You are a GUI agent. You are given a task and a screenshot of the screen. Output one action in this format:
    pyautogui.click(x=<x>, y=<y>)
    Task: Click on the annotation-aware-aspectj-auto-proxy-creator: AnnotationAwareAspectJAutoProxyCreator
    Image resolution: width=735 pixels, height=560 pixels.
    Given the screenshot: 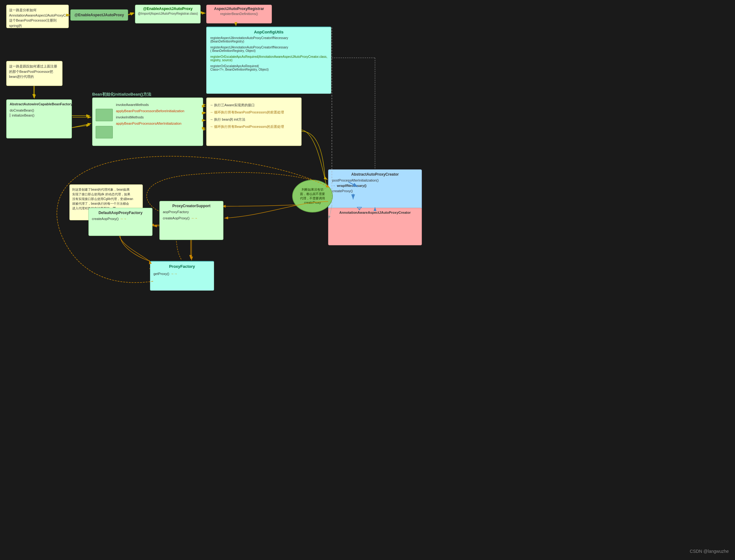 What is the action you would take?
    pyautogui.click(x=375, y=227)
    